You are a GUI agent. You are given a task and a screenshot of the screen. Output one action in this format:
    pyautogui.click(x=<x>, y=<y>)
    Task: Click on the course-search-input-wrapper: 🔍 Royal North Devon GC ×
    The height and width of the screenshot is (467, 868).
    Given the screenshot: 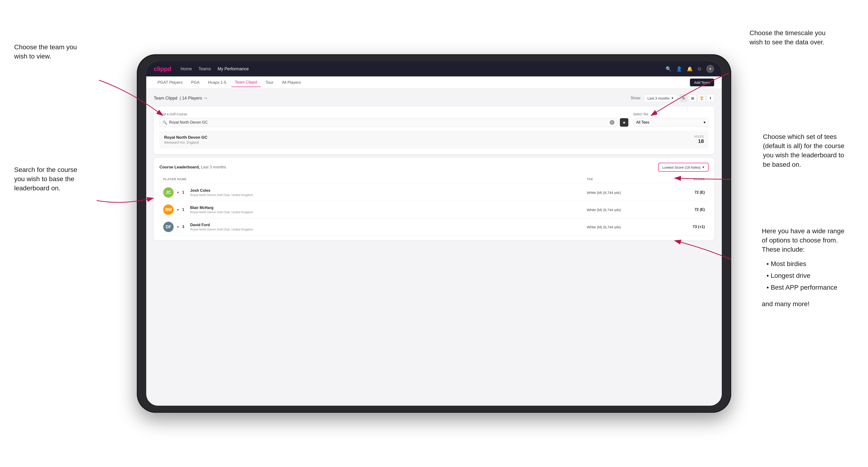 What is the action you would take?
    pyautogui.click(x=389, y=123)
    